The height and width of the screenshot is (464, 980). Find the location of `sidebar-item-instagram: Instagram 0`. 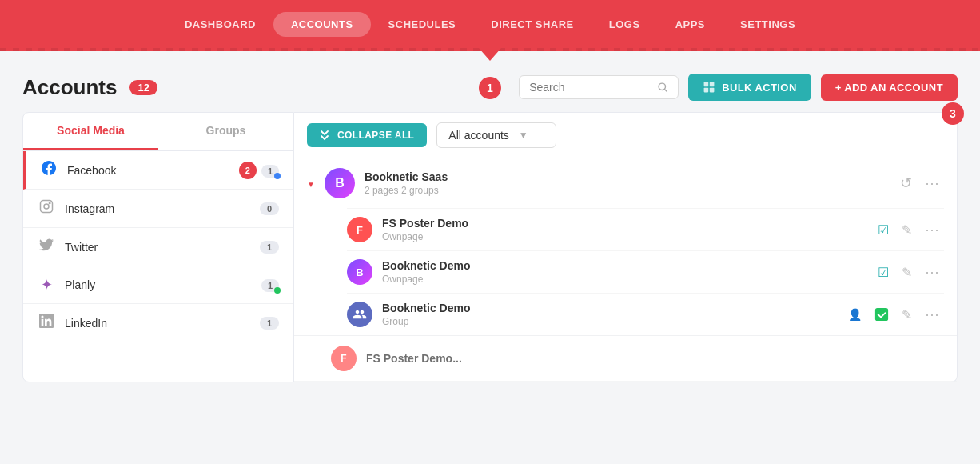

sidebar-item-instagram: Instagram 0 is located at coordinates (158, 209).